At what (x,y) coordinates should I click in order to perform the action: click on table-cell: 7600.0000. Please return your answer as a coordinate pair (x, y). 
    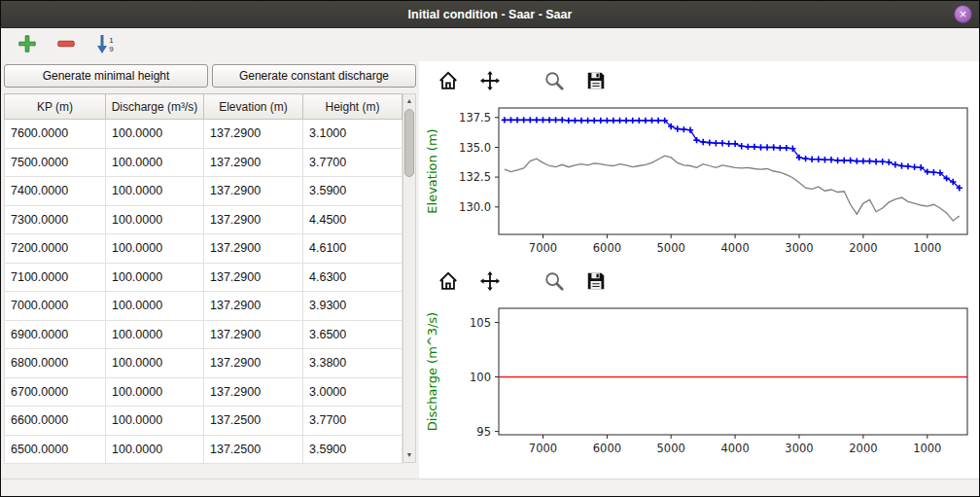
    Looking at the image, I should click on (55, 134).